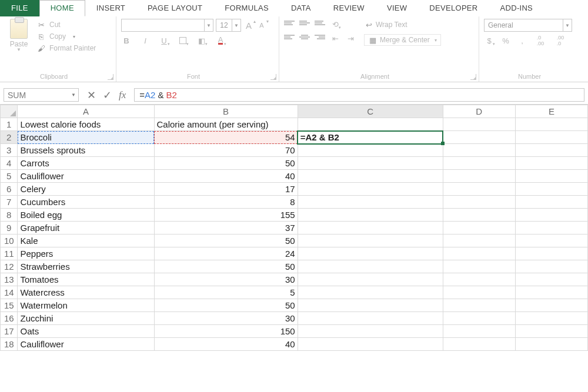  I want to click on tab-review: REVIEW, so click(349, 8).